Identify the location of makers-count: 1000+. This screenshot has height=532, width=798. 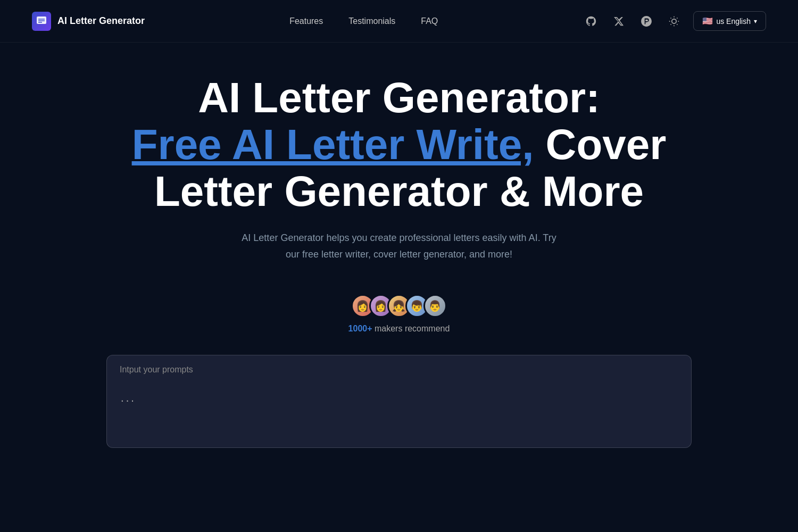
(361, 329).